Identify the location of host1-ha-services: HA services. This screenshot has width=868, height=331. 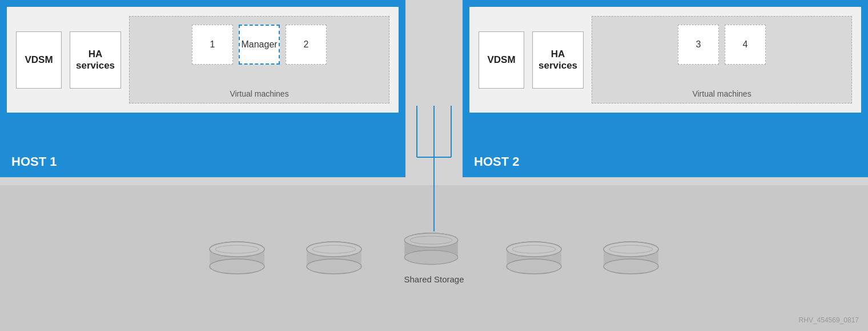
(95, 60).